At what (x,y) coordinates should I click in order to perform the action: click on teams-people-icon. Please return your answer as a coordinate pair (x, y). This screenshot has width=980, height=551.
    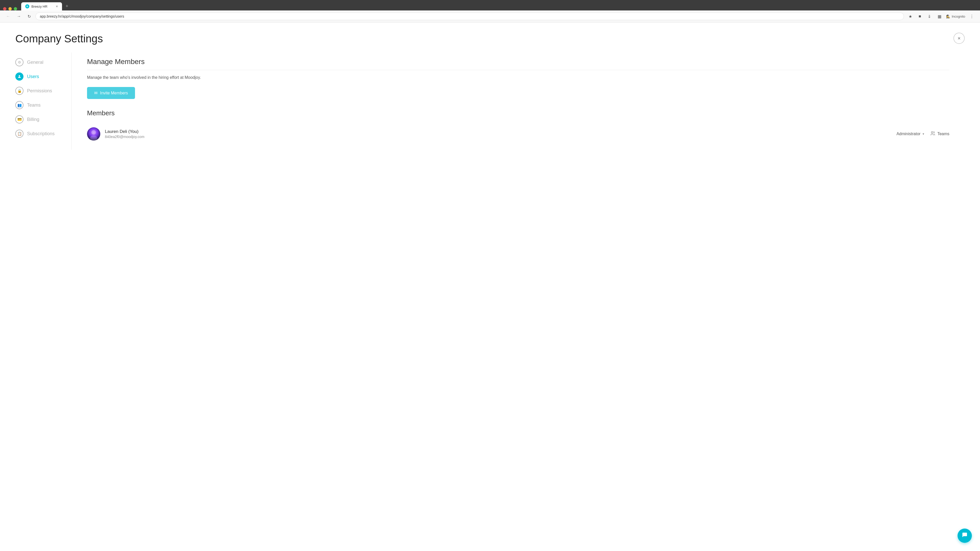
    Looking at the image, I should click on (933, 134).